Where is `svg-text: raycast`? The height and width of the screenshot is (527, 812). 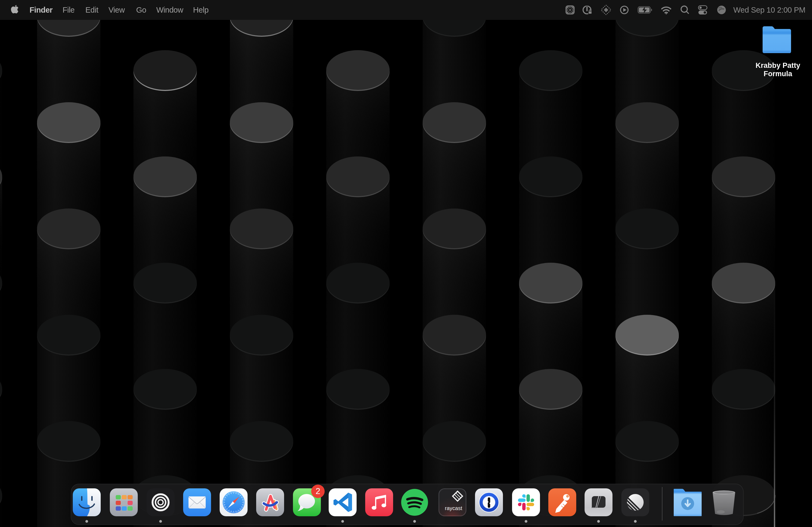
svg-text: raycast is located at coordinates (454, 508).